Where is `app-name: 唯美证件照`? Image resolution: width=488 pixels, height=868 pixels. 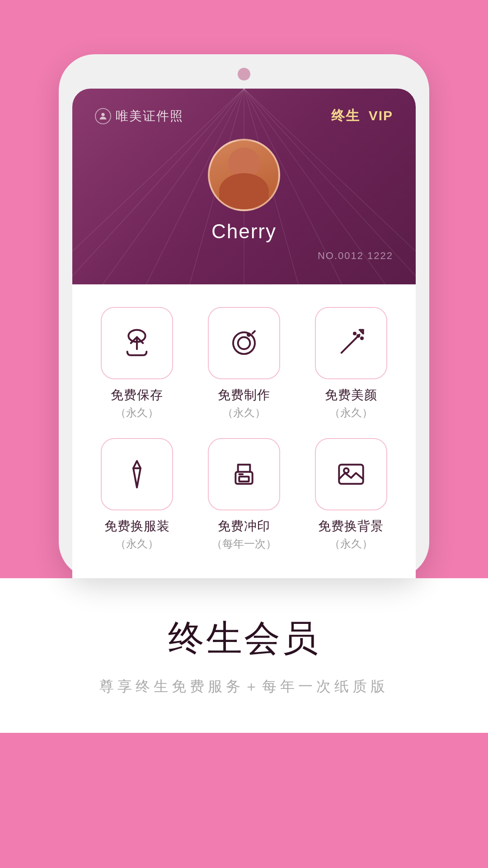
app-name: 唯美证件照 is located at coordinates (150, 116).